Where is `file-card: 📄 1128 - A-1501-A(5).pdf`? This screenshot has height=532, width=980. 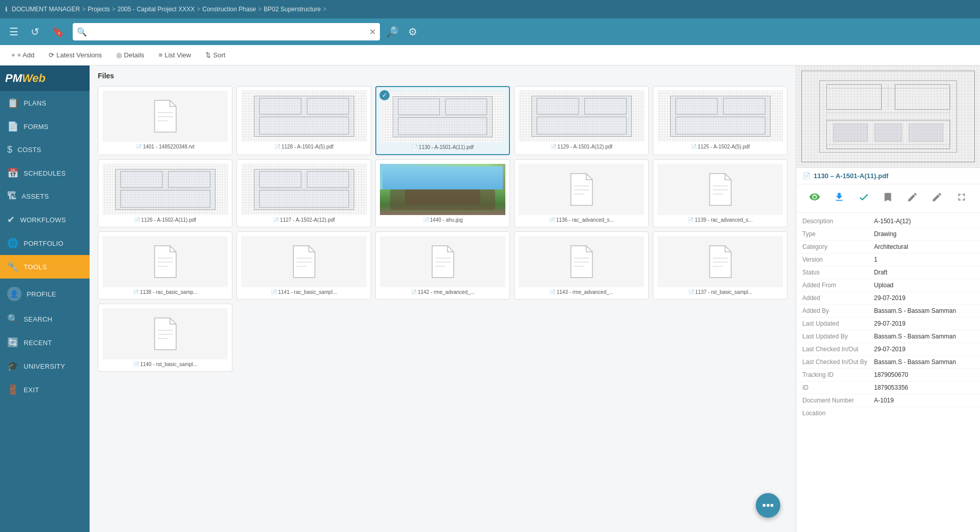 file-card: 📄 1128 - A-1501-A(5).pdf is located at coordinates (304, 121).